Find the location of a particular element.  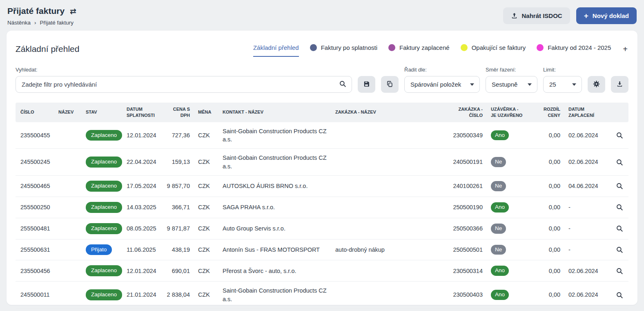

tab-item-0: Faktury po splatnosti is located at coordinates (344, 51).